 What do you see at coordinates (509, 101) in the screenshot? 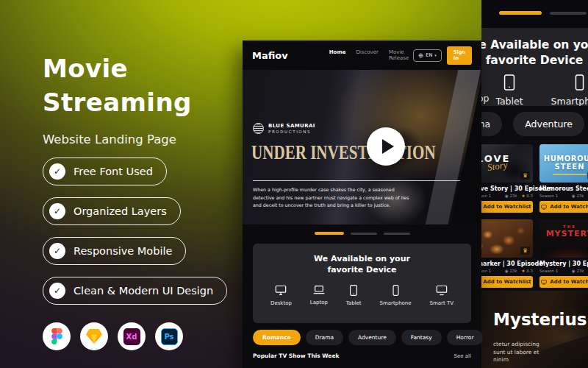
I see `device-label: Tablet` at bounding box center [509, 101].